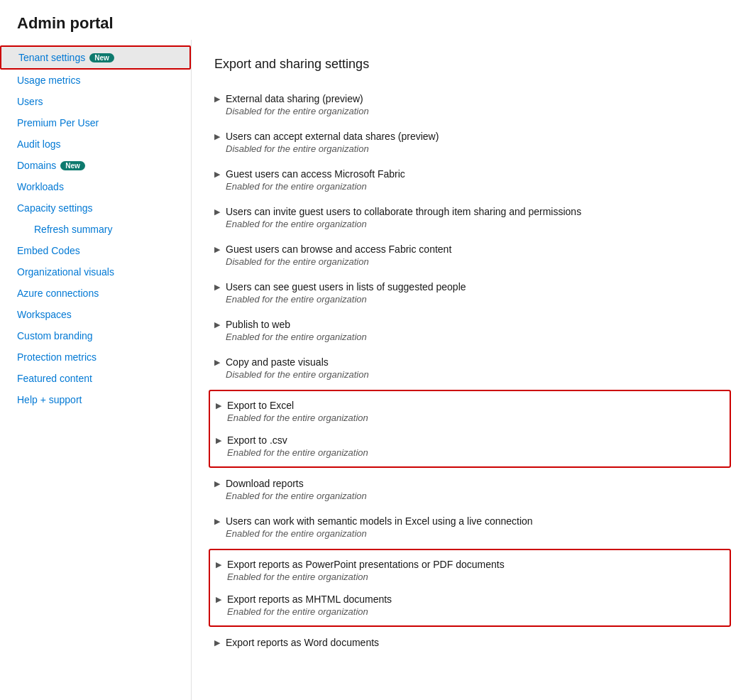 This screenshot has height=700, width=748. I want to click on sidebar-item-workloads: Workloads, so click(95, 187).